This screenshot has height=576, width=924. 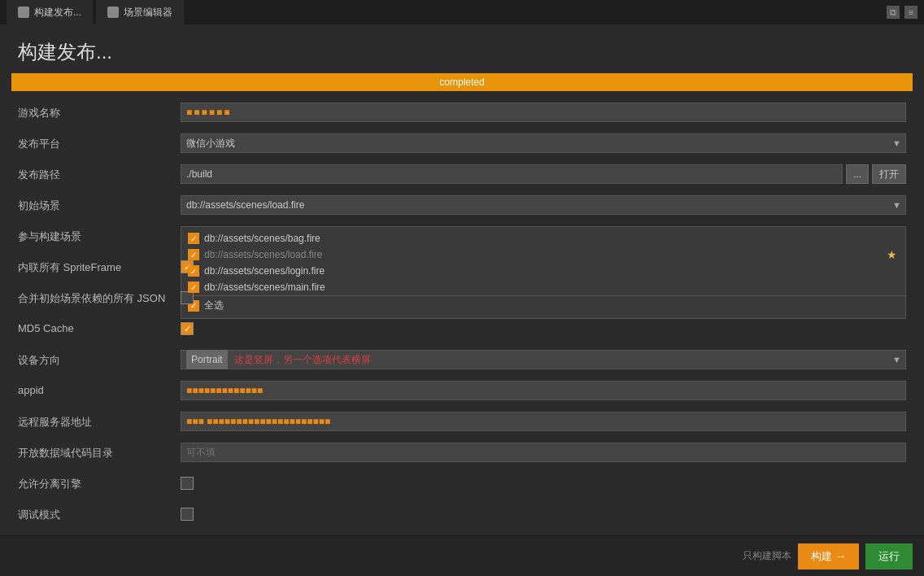 What do you see at coordinates (462, 391) in the screenshot?
I see `appid-row: appid` at bounding box center [462, 391].